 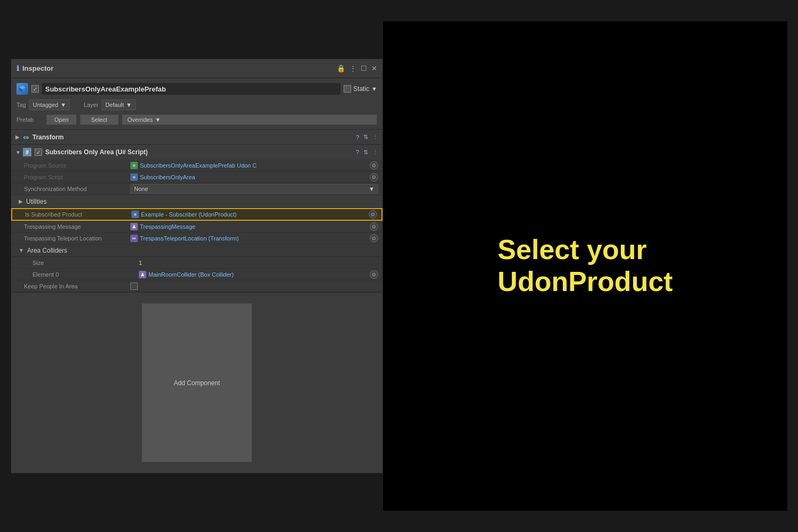 What do you see at coordinates (250, 120) in the screenshot?
I see `overrides-button: Overrides ▼` at bounding box center [250, 120].